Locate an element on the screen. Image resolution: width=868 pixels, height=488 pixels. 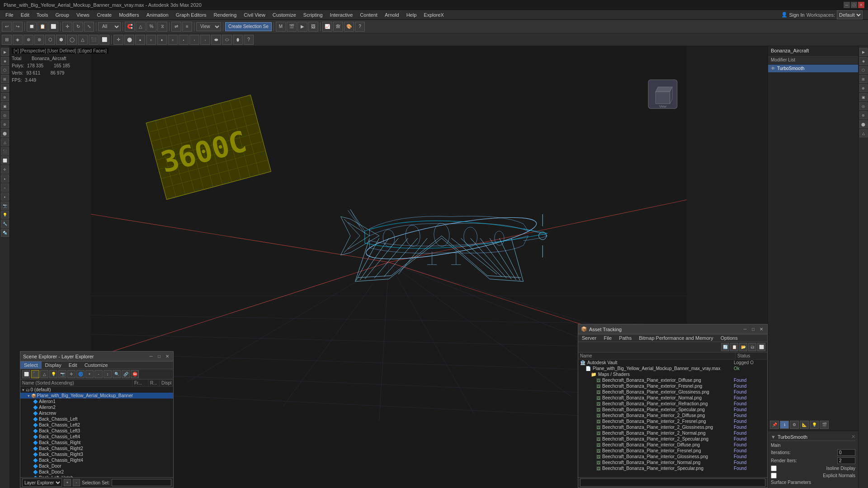
sidebar-icon-3: ⬡ is located at coordinates (5, 70).